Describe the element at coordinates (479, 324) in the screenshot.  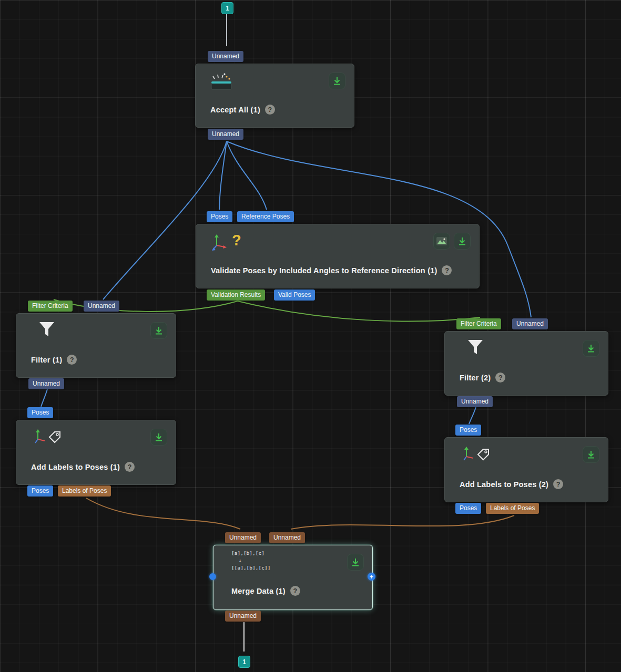
I see `port-filter2-in-filter-criteria: Filter Criteria` at that location.